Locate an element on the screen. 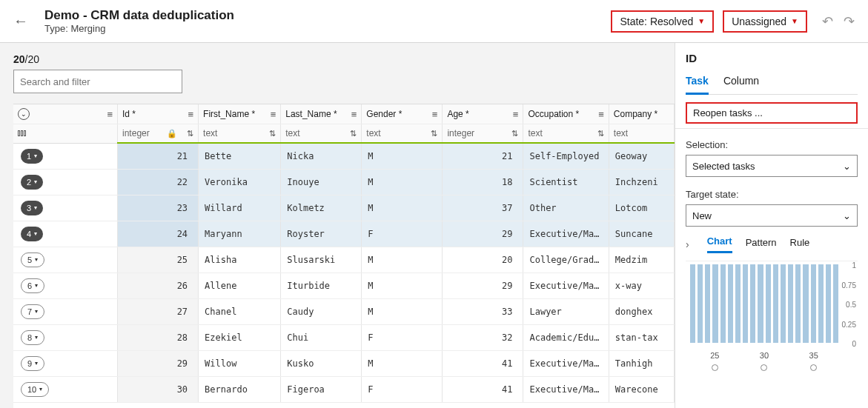 The width and height of the screenshot is (868, 408). target-state-dropdown: New ⌄ is located at coordinates (772, 215).